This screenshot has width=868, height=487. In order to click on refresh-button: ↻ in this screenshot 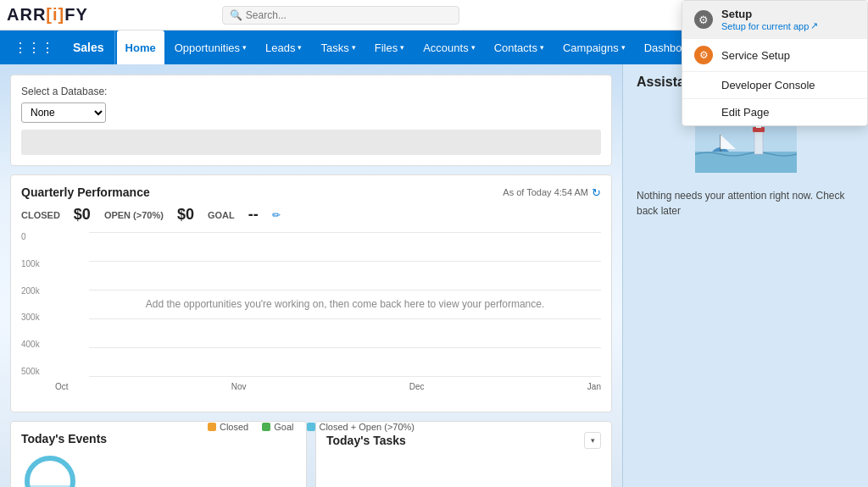, I will do `click(597, 193)`.